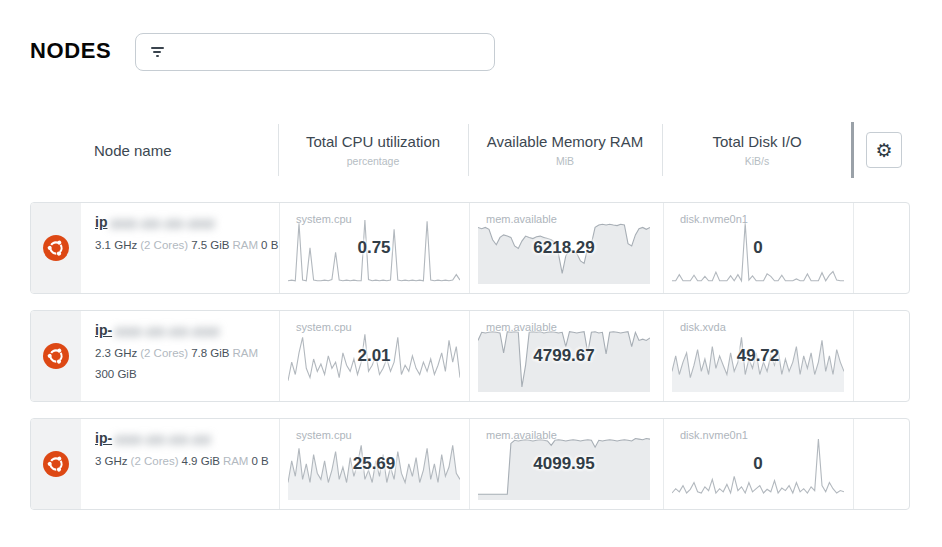  What do you see at coordinates (564, 464) in the screenshot?
I see `chart-value: 4099.95` at bounding box center [564, 464].